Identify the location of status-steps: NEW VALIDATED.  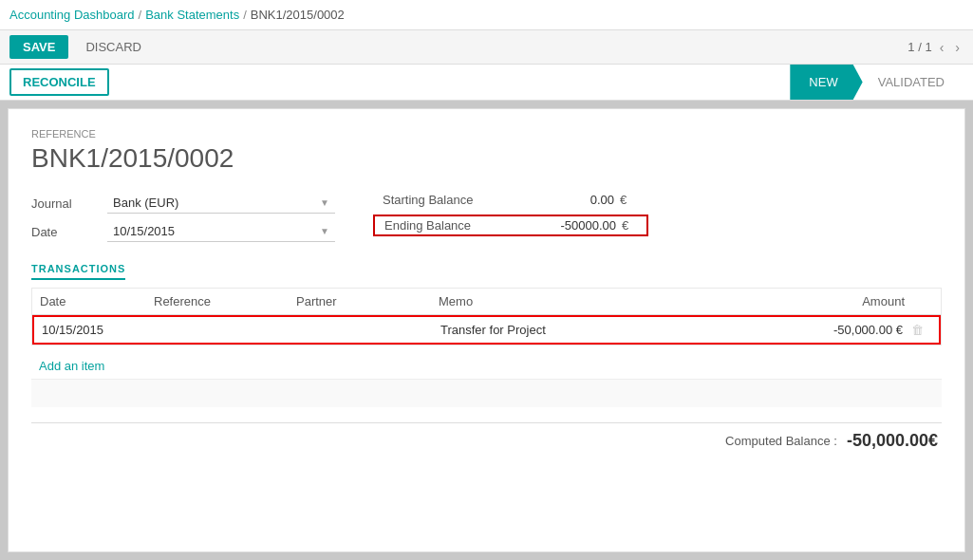
(877, 82).